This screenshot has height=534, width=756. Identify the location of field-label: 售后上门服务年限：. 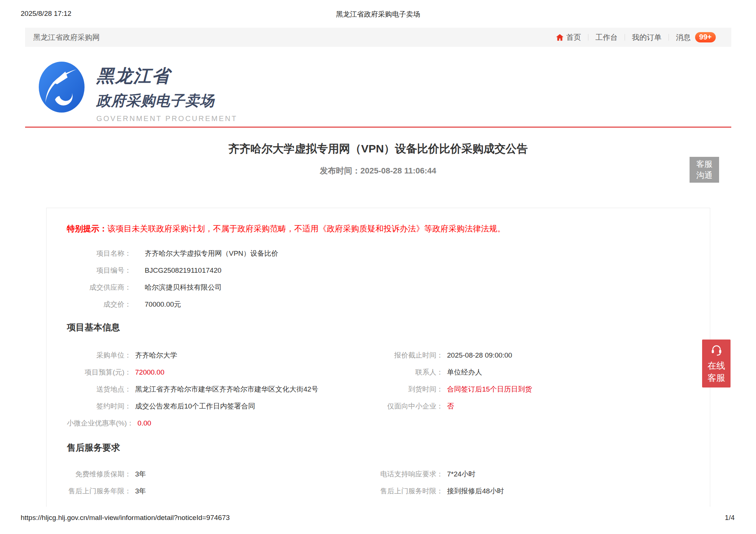
(99, 491).